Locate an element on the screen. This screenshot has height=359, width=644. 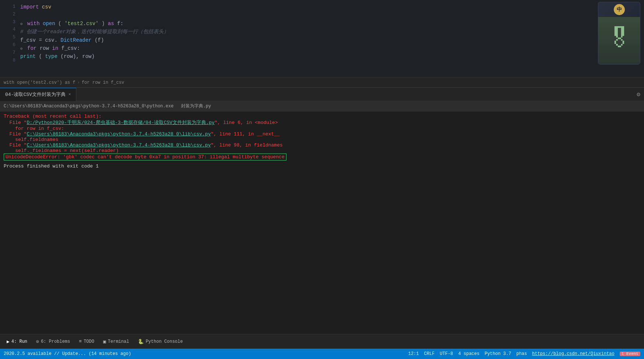
gutter-icon-6: ⊙ is located at coordinates (21, 49).